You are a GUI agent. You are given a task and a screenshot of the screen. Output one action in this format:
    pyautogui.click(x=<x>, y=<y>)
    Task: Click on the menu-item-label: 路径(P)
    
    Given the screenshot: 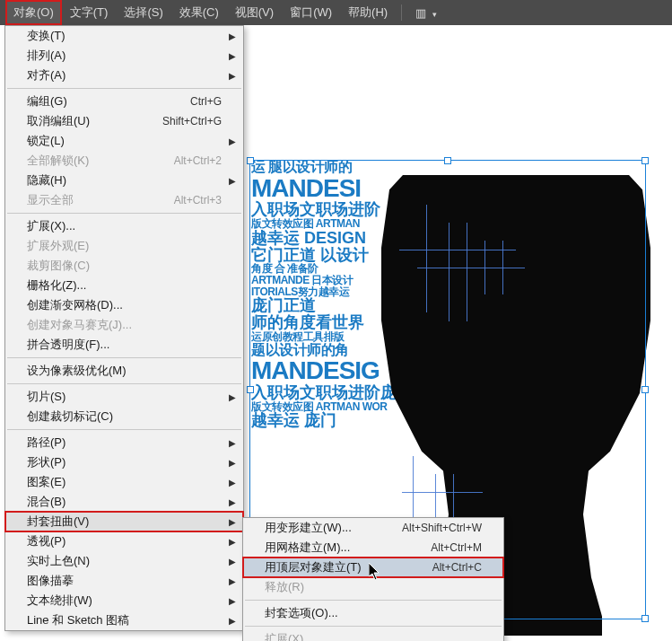 What is the action you would take?
    pyautogui.click(x=124, y=443)
    